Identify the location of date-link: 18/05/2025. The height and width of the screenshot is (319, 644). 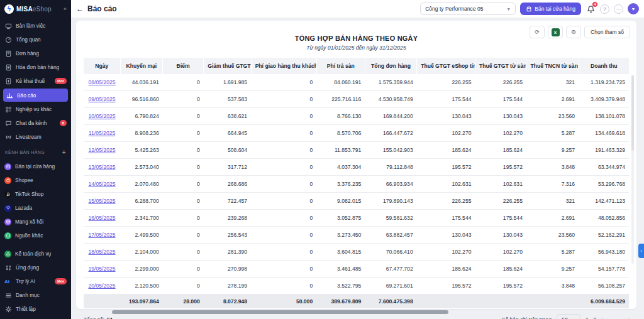
(102, 252).